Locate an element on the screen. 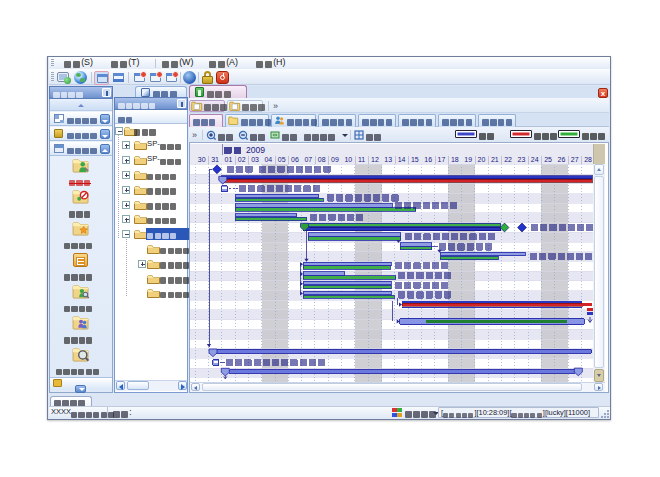 This screenshot has height=477, width=660. svg-text: 07 is located at coordinates (308, 160).